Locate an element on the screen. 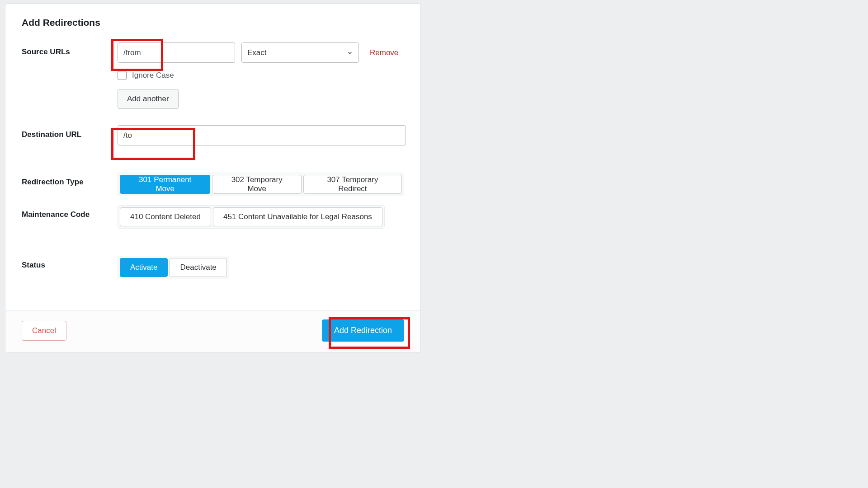  source-url-input is located at coordinates (176, 52).